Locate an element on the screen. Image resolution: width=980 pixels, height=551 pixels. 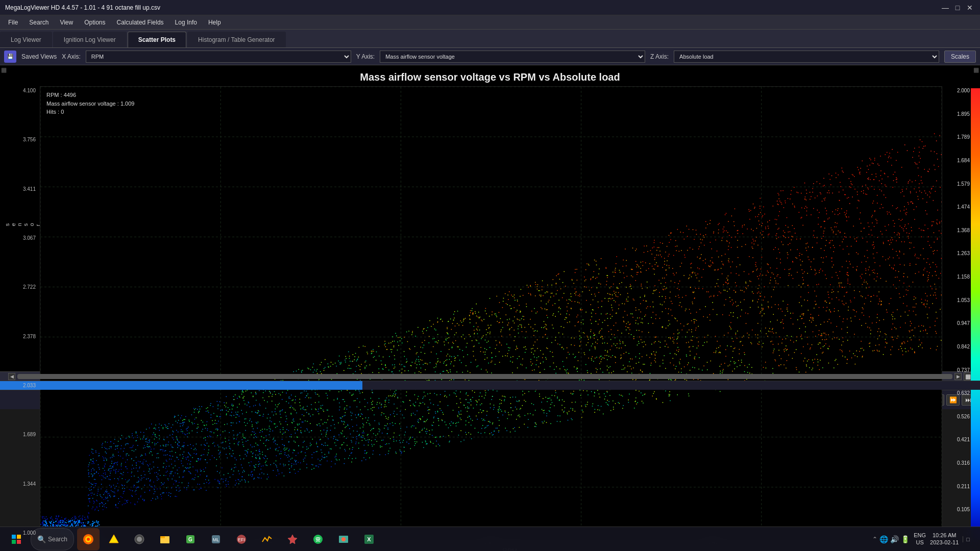
scales-button: Scales is located at coordinates (960, 57).